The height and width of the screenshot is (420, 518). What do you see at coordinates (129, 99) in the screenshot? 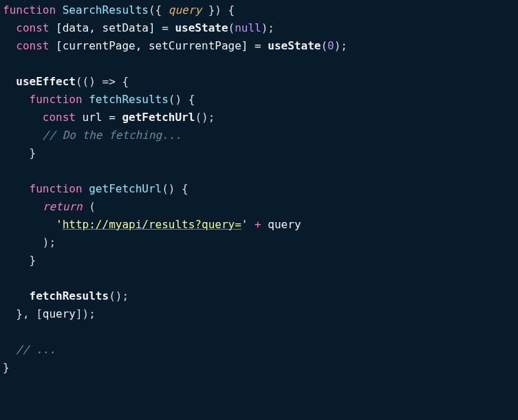
I see `fn-name: fetchResults` at bounding box center [129, 99].